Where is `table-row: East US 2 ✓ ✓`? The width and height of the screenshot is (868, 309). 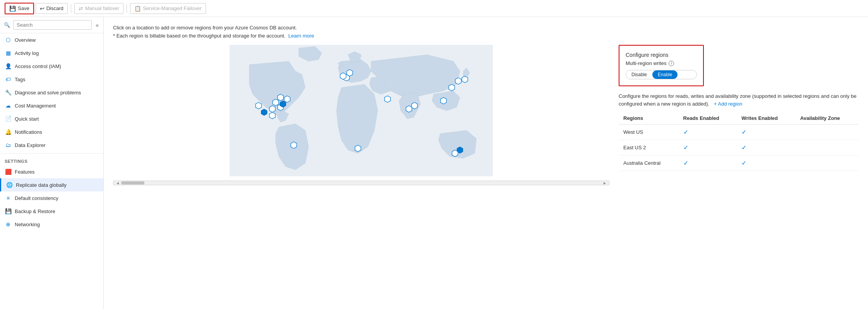
table-row: East US 2 ✓ ✓ is located at coordinates (739, 148).